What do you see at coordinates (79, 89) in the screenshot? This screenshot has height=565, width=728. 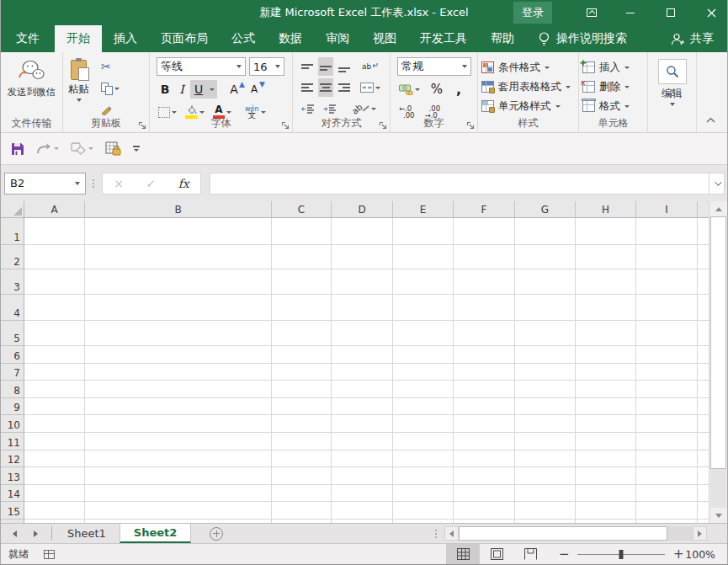 I see `paste-button: 粘贴` at bounding box center [79, 89].